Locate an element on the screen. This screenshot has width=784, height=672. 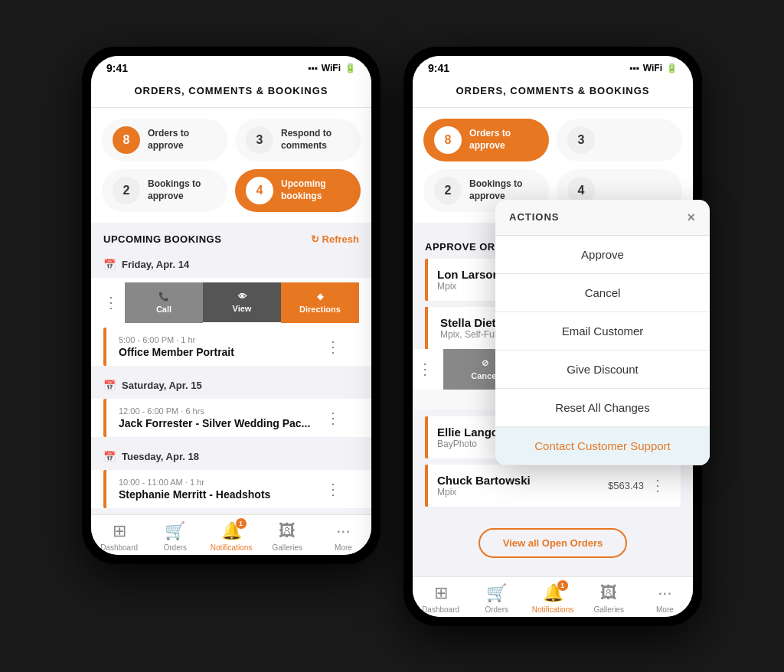
view-all-button: View all Open Orders is located at coordinates (553, 543).